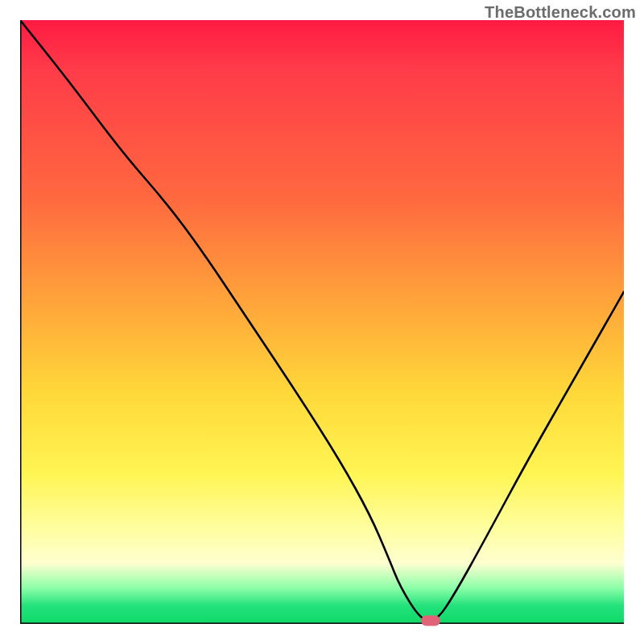  What do you see at coordinates (431, 621) in the screenshot?
I see `optimum-marker` at bounding box center [431, 621].